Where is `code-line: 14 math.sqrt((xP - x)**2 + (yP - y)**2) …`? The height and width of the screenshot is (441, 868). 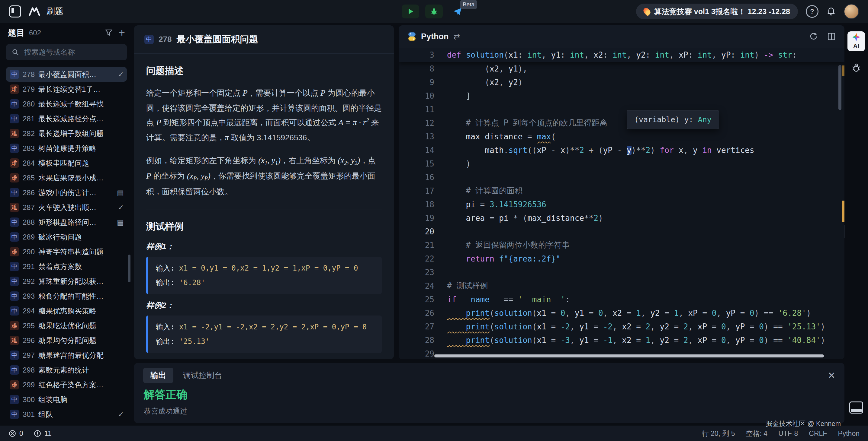
code-line: 14 math.sqrt((xP - x)**2 + (yP - y)**2) … is located at coordinates (621, 150).